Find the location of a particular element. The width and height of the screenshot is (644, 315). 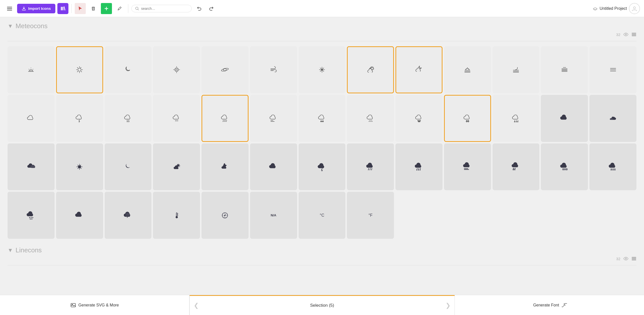

selection-tab: ❮ Selection (5) ❯ is located at coordinates (322, 305).